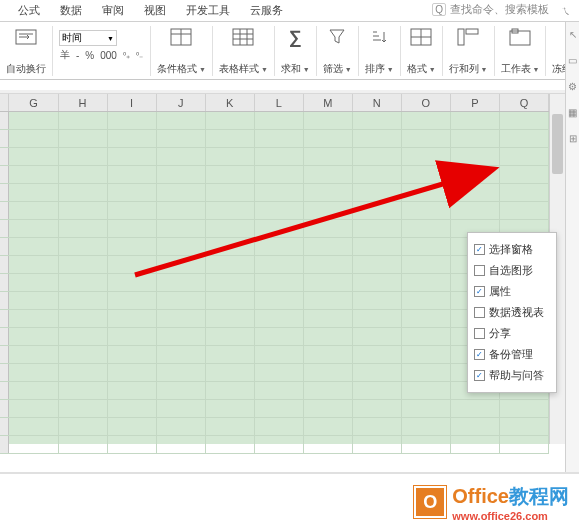 The height and width of the screenshot is (530, 579). I want to click on col-header: H, so click(84, 102).